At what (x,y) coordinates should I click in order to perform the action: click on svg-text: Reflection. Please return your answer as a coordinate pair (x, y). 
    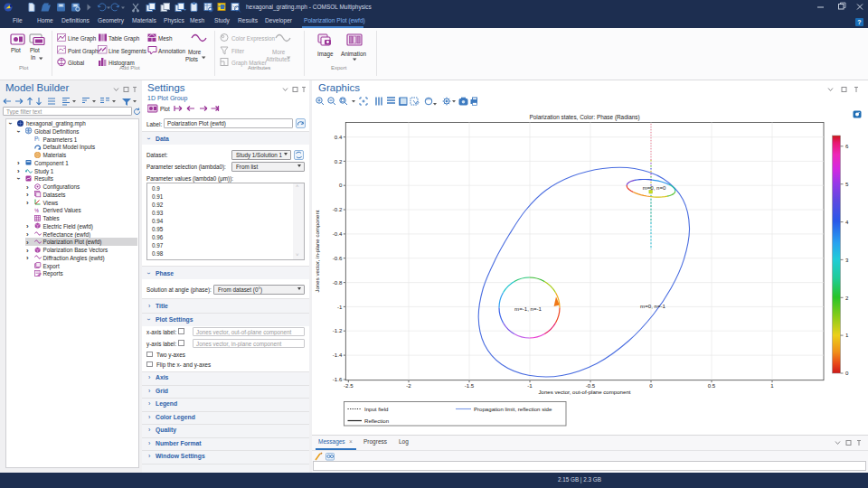
    Looking at the image, I should click on (376, 421).